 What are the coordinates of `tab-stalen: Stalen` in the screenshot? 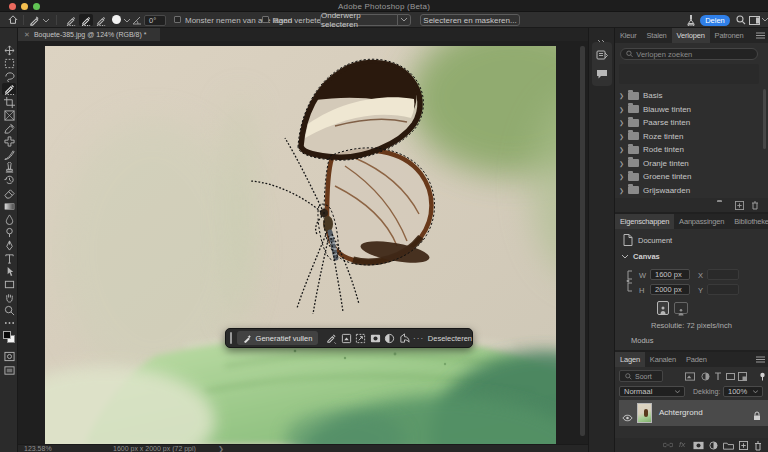 It's located at (657, 36).